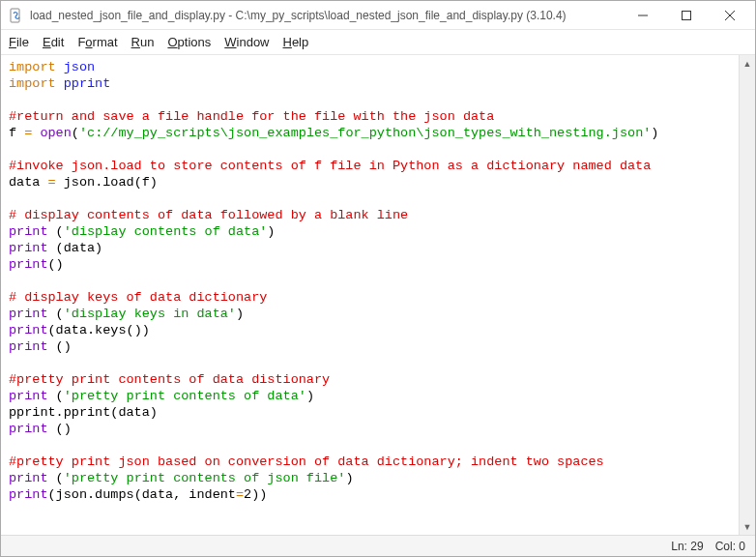 This screenshot has height=557, width=756. I want to click on menu-edit: Edit, so click(53, 43).